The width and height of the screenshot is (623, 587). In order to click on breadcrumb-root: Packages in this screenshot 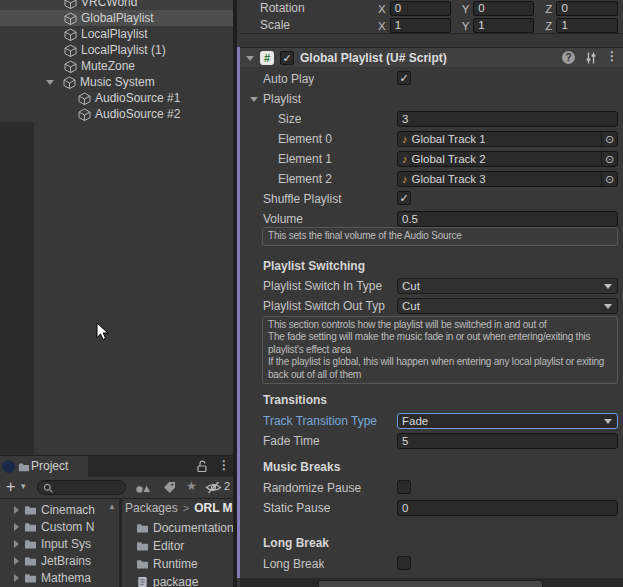, I will do `click(152, 508)`.